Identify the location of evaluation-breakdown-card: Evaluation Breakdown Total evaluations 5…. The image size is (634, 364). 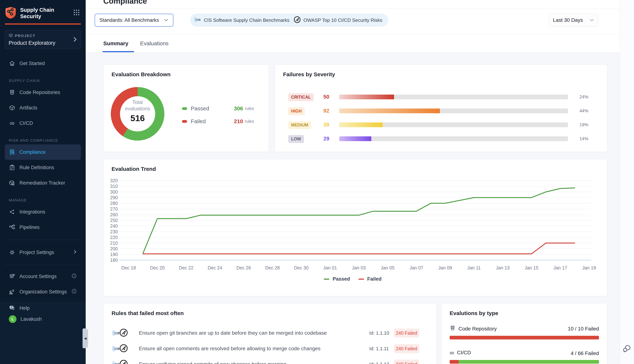
(186, 108).